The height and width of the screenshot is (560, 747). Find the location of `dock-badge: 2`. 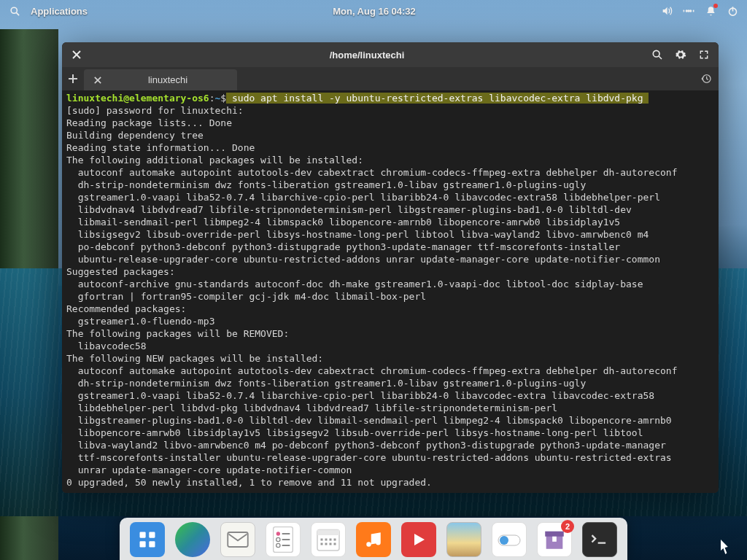

dock-badge: 2 is located at coordinates (568, 526).